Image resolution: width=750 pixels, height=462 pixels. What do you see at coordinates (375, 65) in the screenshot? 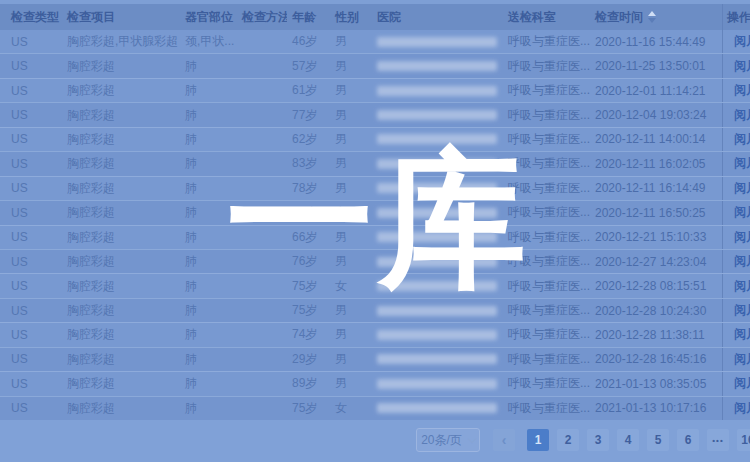
I see `table-row: US 胸腔彩超 肺 57岁 男 呼吸与重症医... 2020-11-25 13:…` at bounding box center [375, 65].